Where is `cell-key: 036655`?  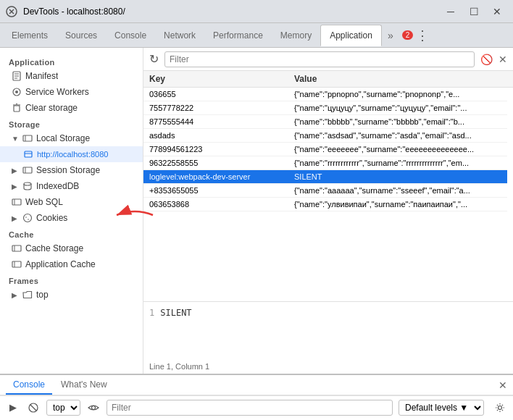
cell-key: 036655 is located at coordinates (216, 94).